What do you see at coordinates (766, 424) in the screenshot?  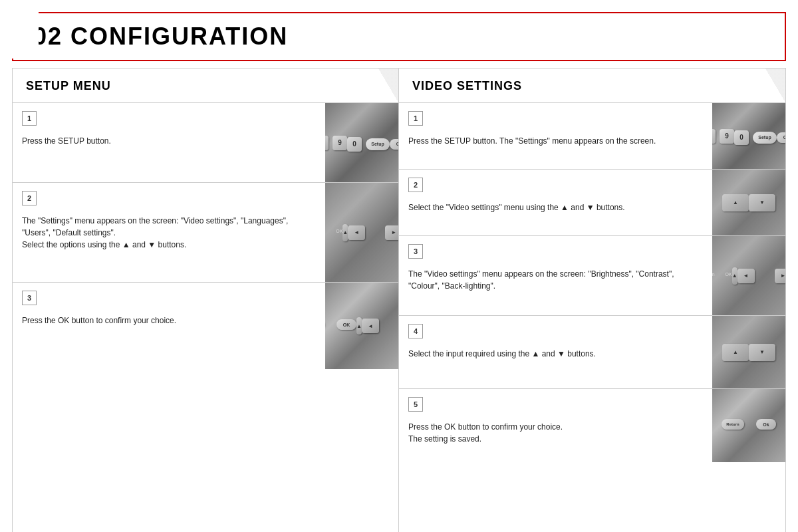 I see `btn-ok: Ok` at bounding box center [766, 424].